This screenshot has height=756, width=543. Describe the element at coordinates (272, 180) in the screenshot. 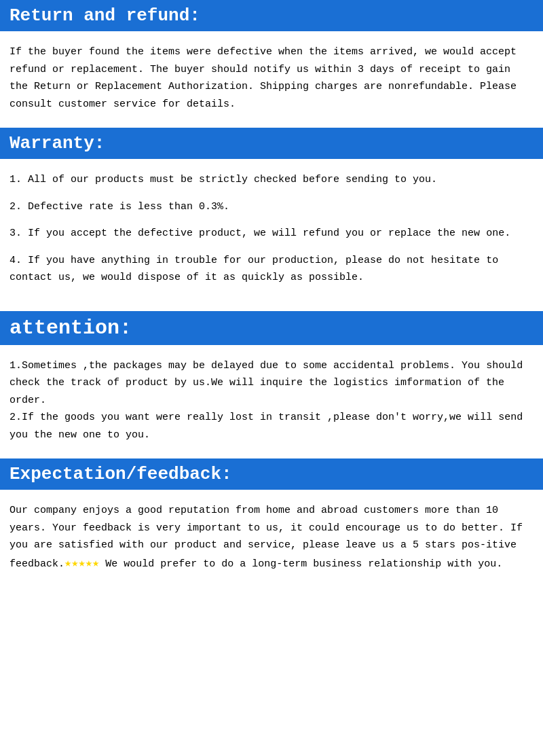

I see `warranty-item-1: 1. All of our products must be strictly …` at that location.